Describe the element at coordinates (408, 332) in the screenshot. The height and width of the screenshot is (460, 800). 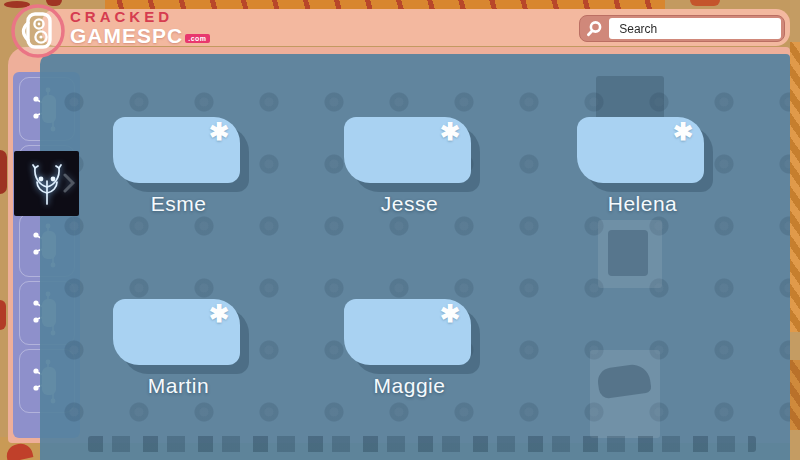
I see `character-card-maggie: ✱` at that location.